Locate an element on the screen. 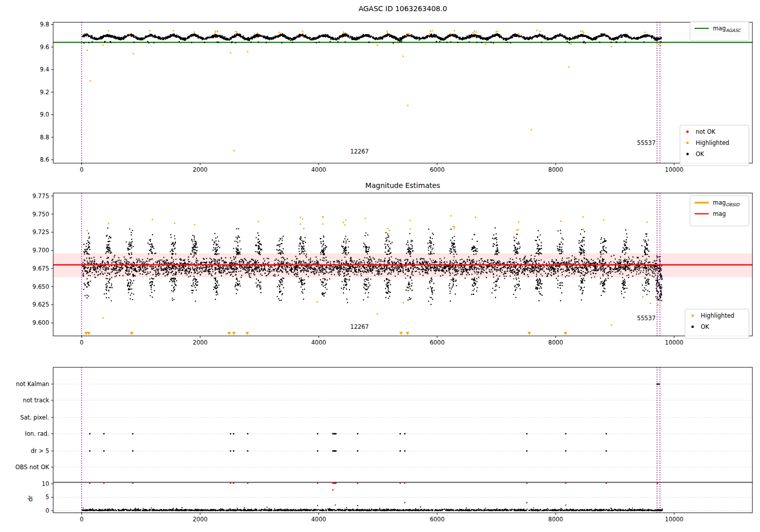 Image resolution: width=760 pixels, height=532 pixels. y-tick-label: 9.0 is located at coordinates (45, 115).